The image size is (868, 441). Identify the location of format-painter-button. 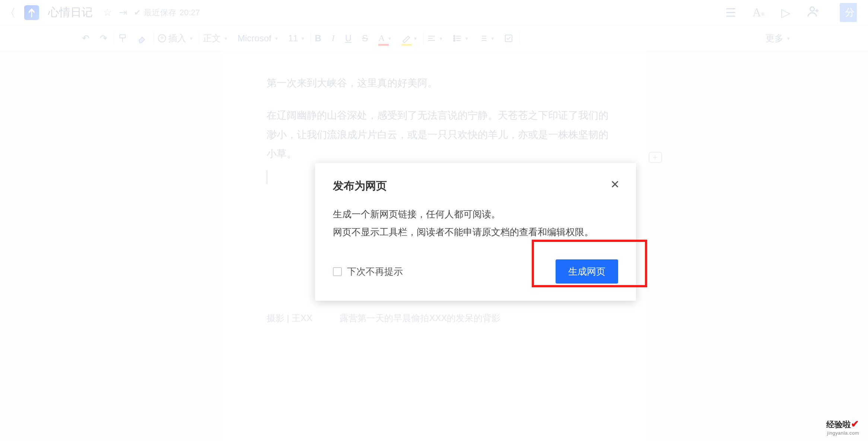
(123, 38).